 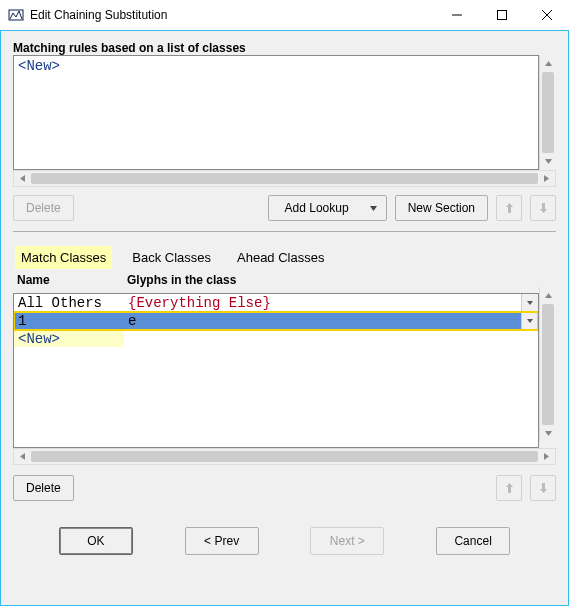 I want to click on column-header-glyphs: Glyphs in the class, so click(x=340, y=280).